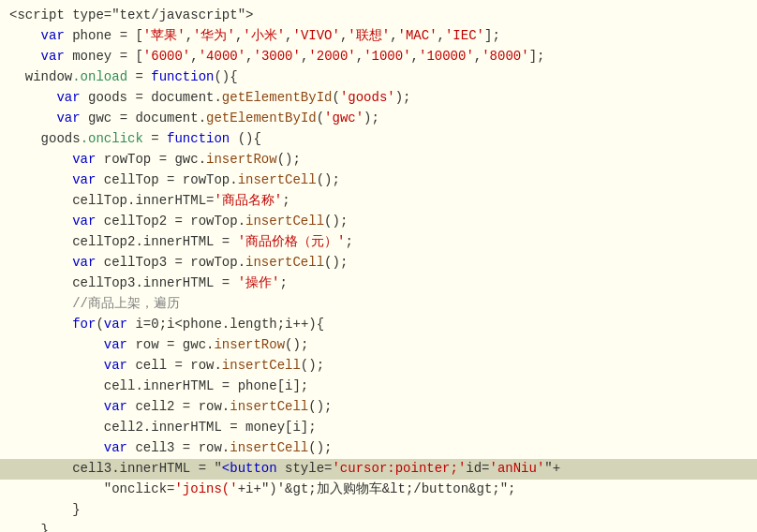 The height and width of the screenshot is (532, 757). Describe the element at coordinates (378, 140) in the screenshot. I see `code-line: goods.onclick = function (){` at that location.